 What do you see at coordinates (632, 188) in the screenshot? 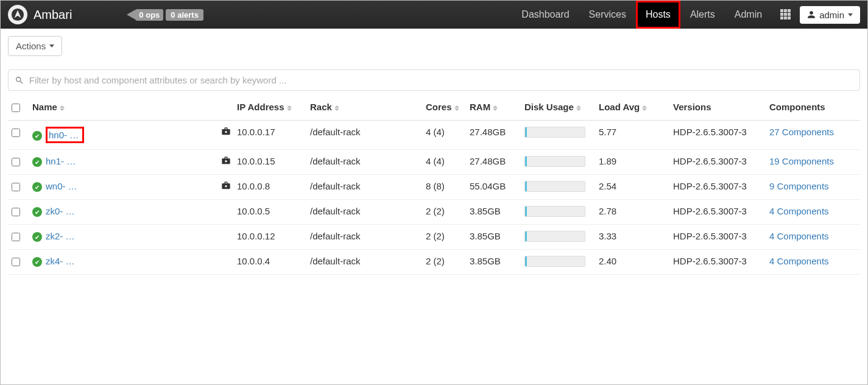
I see `load-cell: 2.54` at bounding box center [632, 188].